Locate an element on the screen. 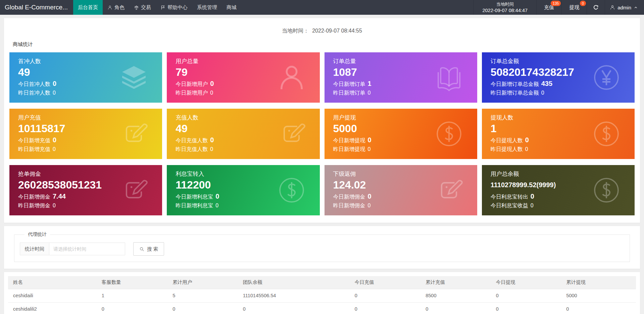  stat-card-line3: 昨日新增订单总金额0 is located at coordinates (558, 93).